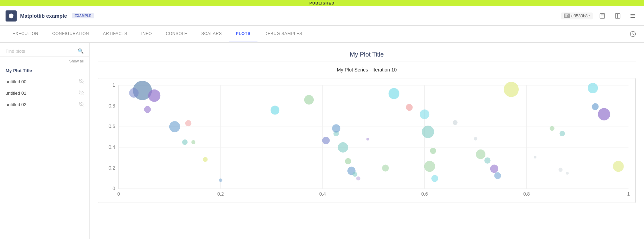  Describe the element at coordinates (26, 34) in the screenshot. I see `tab-execution: EXECUTION` at that location.